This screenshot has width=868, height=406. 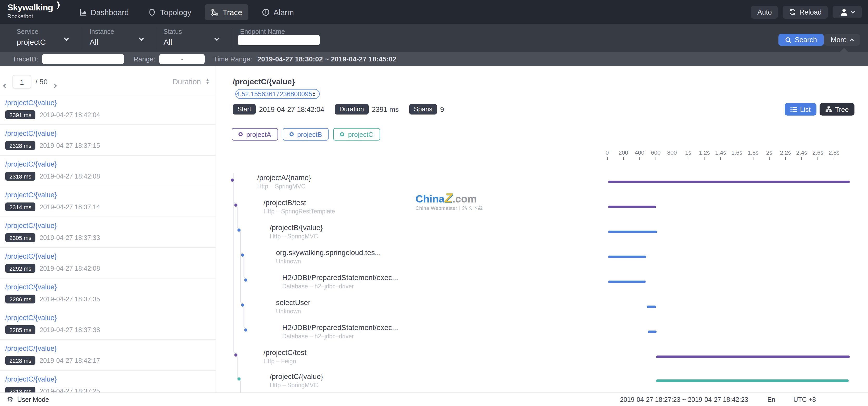 What do you see at coordinates (31, 37) in the screenshot?
I see `service-select: Service projectC` at bounding box center [31, 37].